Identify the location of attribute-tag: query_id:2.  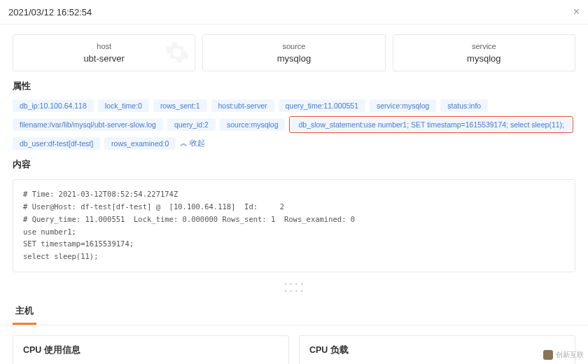
(192, 125).